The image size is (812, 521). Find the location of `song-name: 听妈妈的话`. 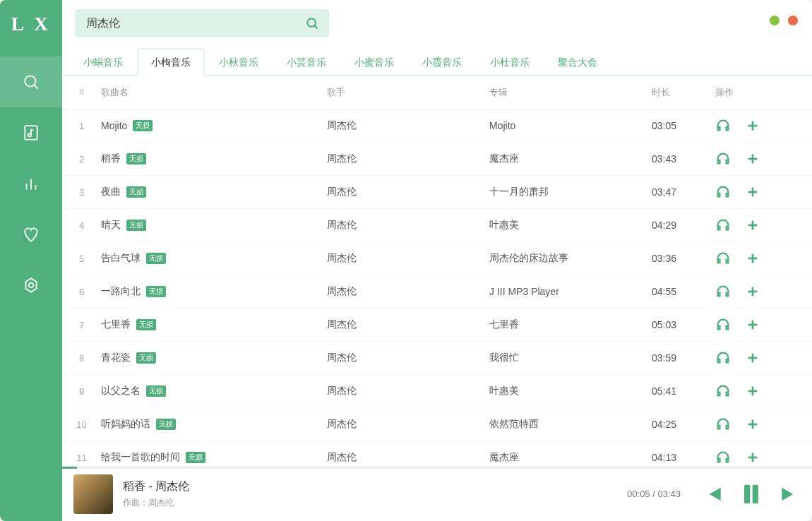

song-name: 听妈妈的话 is located at coordinates (126, 424).